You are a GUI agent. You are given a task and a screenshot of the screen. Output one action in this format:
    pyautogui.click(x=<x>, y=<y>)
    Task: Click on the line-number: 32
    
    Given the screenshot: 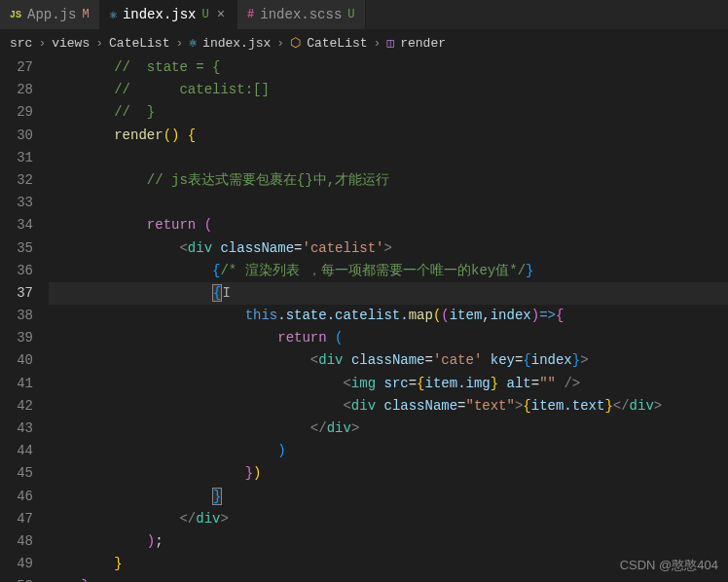 What is the action you would take?
    pyautogui.click(x=17, y=181)
    